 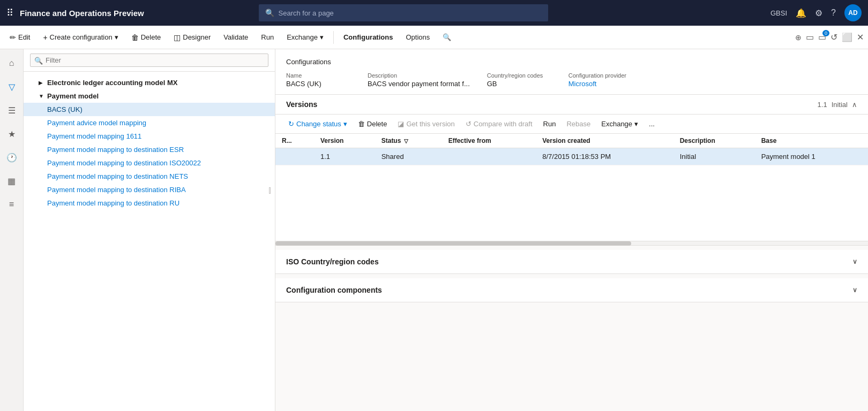 What do you see at coordinates (149, 203) in the screenshot?
I see `tree-item-payment-ru: Payment model mapping to destination RU` at bounding box center [149, 203].